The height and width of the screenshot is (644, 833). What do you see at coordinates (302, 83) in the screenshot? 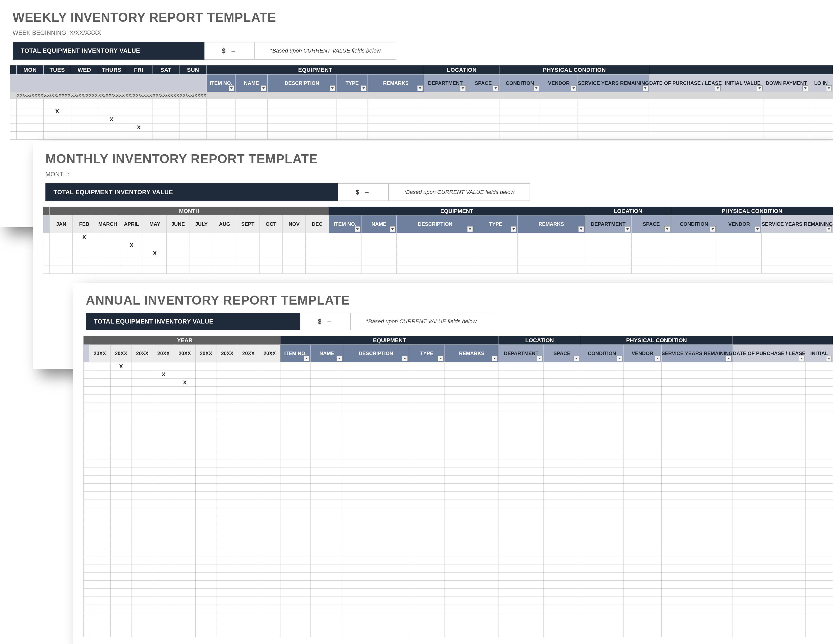
I see `col-header: DESCRIPTION` at bounding box center [302, 83].